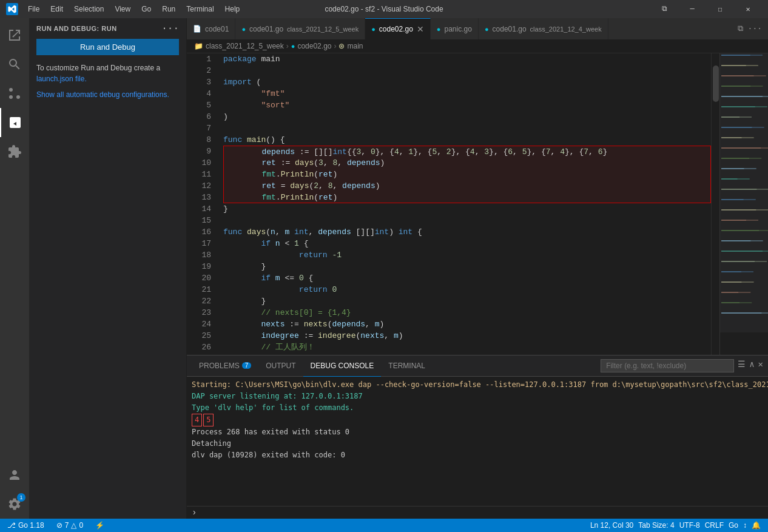  What do you see at coordinates (197, 420) in the screenshot?
I see `console-output-num: 4` at bounding box center [197, 420].